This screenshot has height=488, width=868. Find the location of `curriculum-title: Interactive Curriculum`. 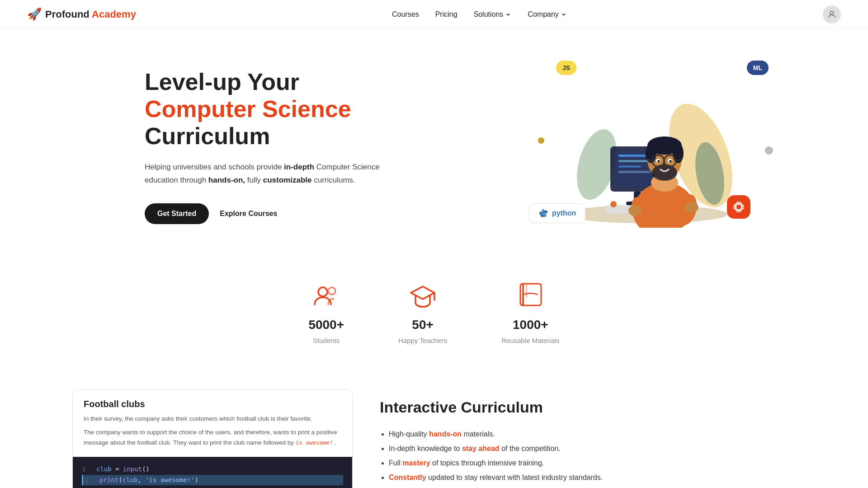

curriculum-title: Interactive Curriculum is located at coordinates (491, 408).